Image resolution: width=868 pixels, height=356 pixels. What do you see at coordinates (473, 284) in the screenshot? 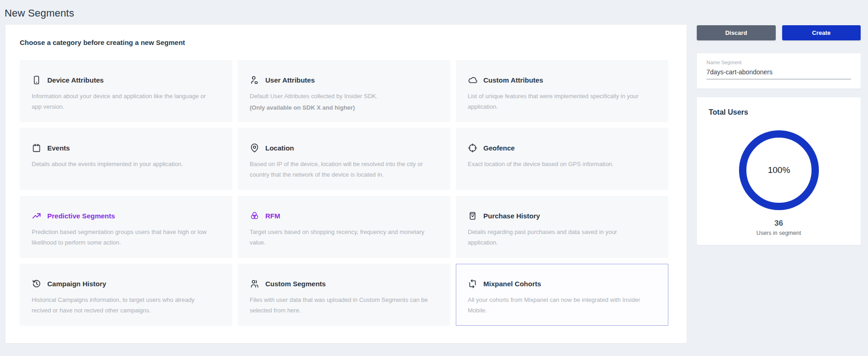
I see `repeat-icon` at bounding box center [473, 284].